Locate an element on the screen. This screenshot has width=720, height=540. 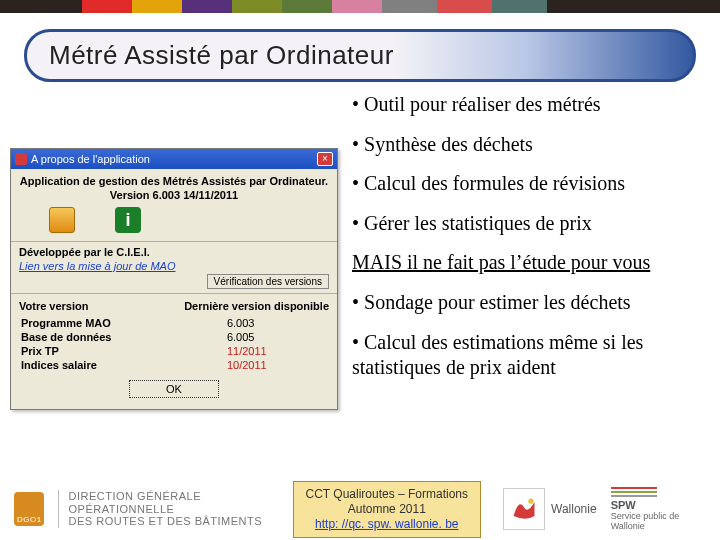
col-latest-version: Dernière version disponible is located at coordinates (256, 306).